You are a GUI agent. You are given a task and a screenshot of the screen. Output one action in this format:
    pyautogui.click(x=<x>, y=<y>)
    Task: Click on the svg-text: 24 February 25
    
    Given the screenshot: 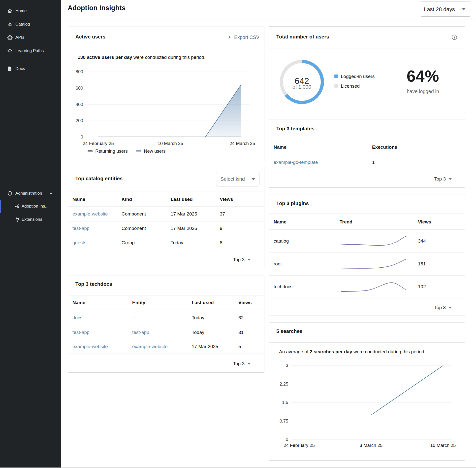 What is the action you would take?
    pyautogui.click(x=98, y=144)
    